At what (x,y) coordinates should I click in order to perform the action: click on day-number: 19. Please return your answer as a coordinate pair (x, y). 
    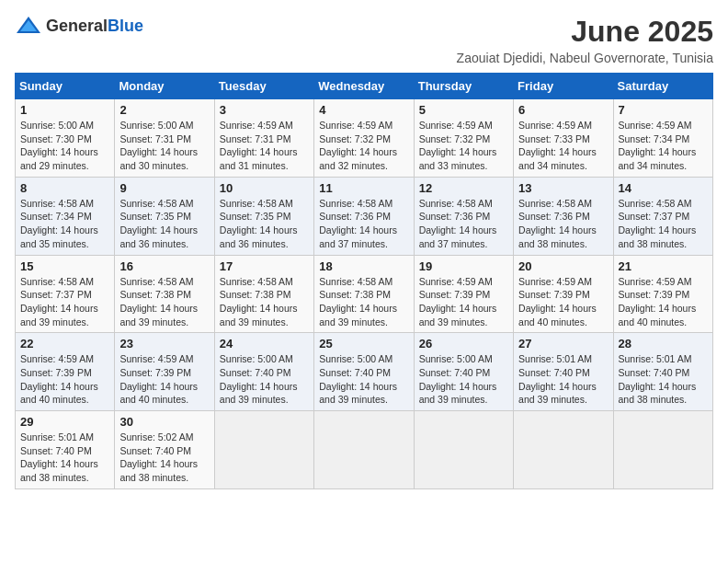
    Looking at the image, I should click on (463, 267).